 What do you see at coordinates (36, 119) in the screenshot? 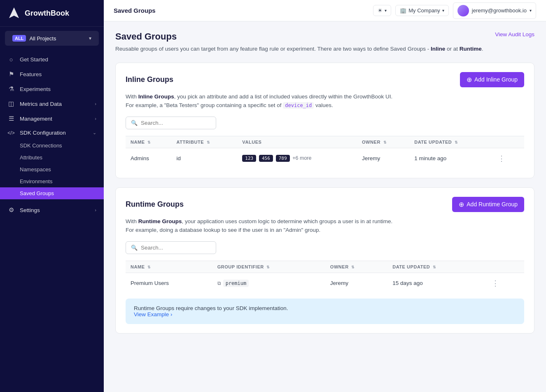
I see `sidebar-item-label: Management` at bounding box center [36, 119].